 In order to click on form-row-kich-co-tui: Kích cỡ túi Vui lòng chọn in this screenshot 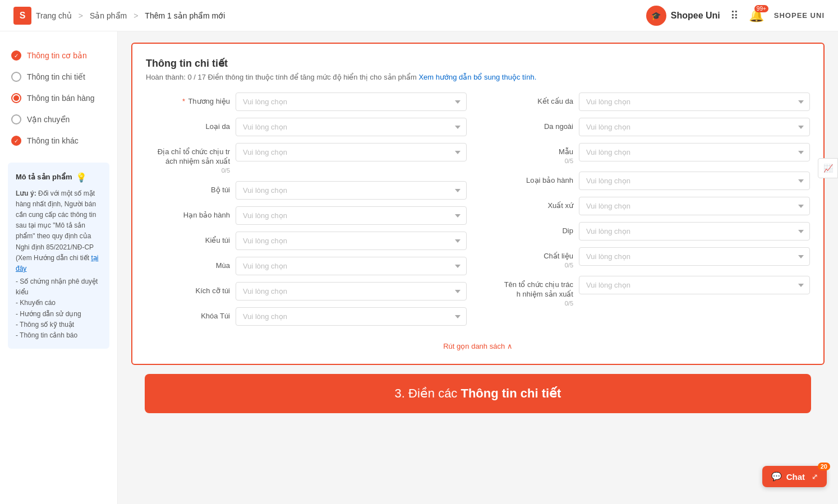, I will do `click(306, 292)`.